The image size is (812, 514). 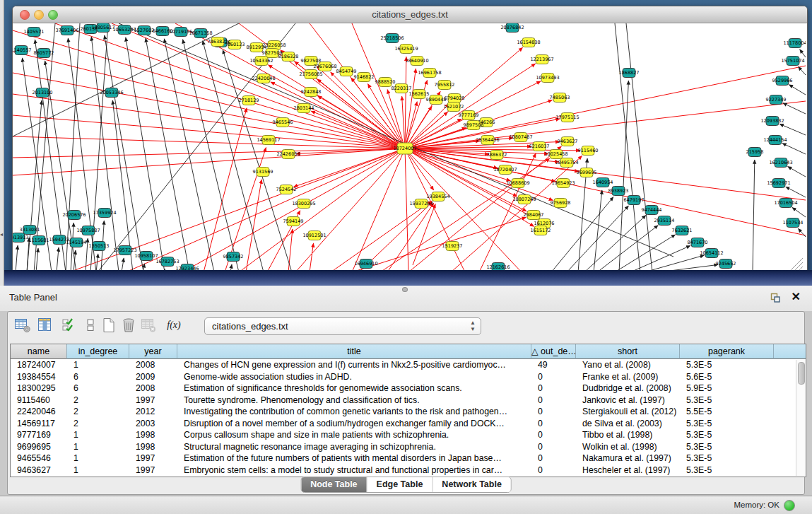 What do you see at coordinates (105, 214) in the screenshot?
I see `graph-node: 17359924` at bounding box center [105, 214].